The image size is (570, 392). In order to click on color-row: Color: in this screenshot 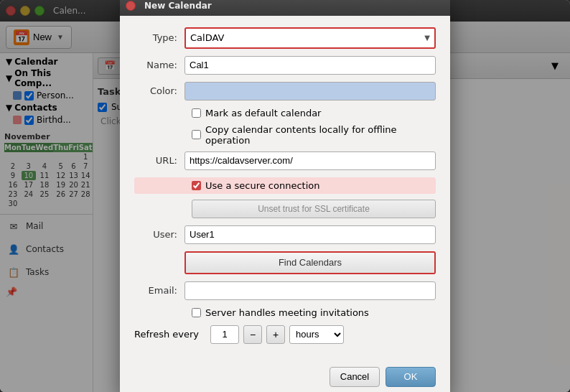, I will do `click(285, 91)`.